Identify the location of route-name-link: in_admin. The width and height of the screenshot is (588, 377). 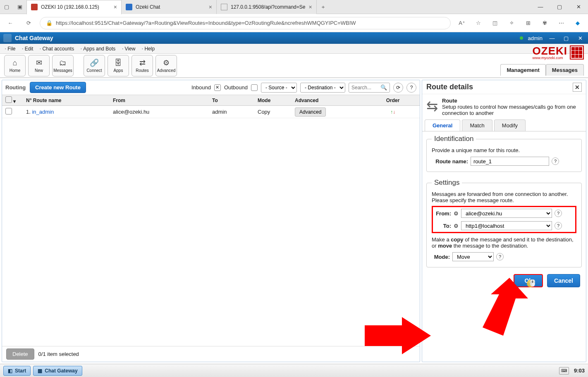
(43, 112).